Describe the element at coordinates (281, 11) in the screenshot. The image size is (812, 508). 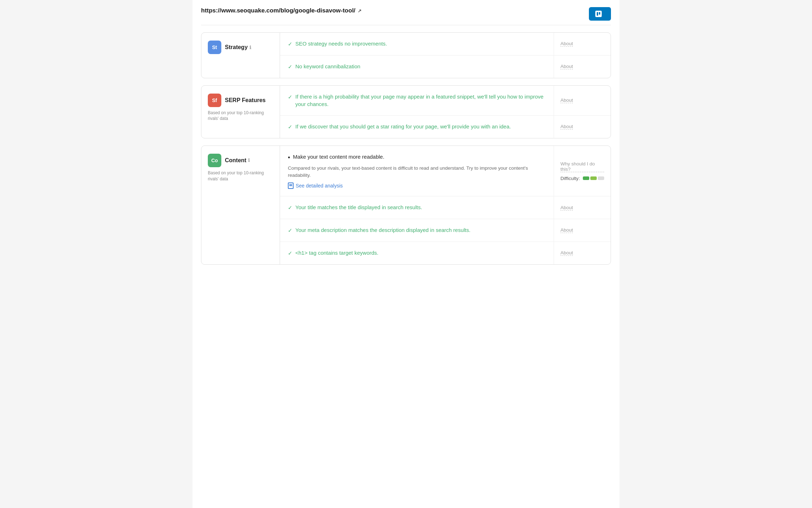
I see `header-left: https://www.seoquake.com/blog/google-dis…` at that location.